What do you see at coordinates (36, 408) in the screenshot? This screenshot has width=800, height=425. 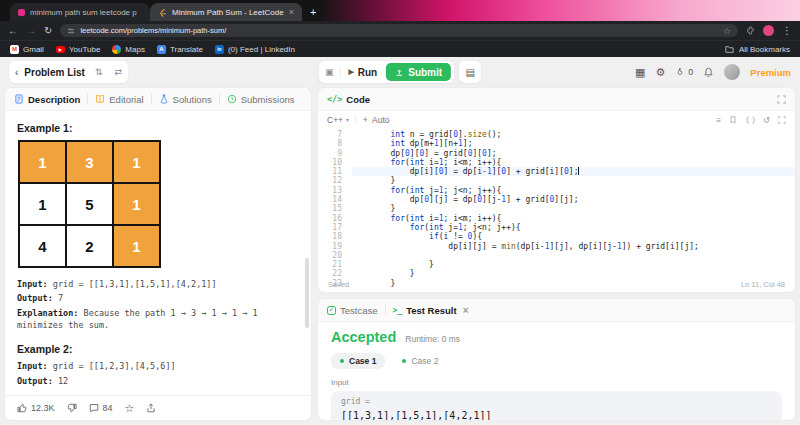 I see `like-button: 12.3K` at bounding box center [36, 408].